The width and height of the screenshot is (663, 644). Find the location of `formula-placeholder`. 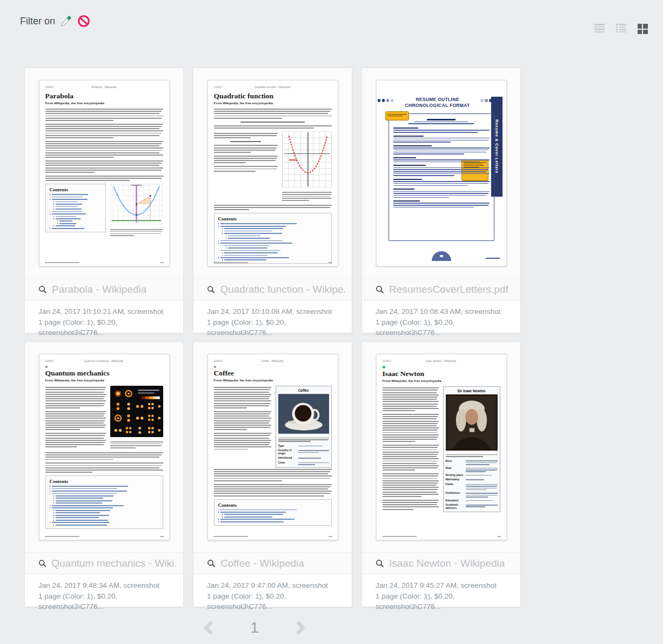

formula-placeholder is located at coordinates (273, 122).